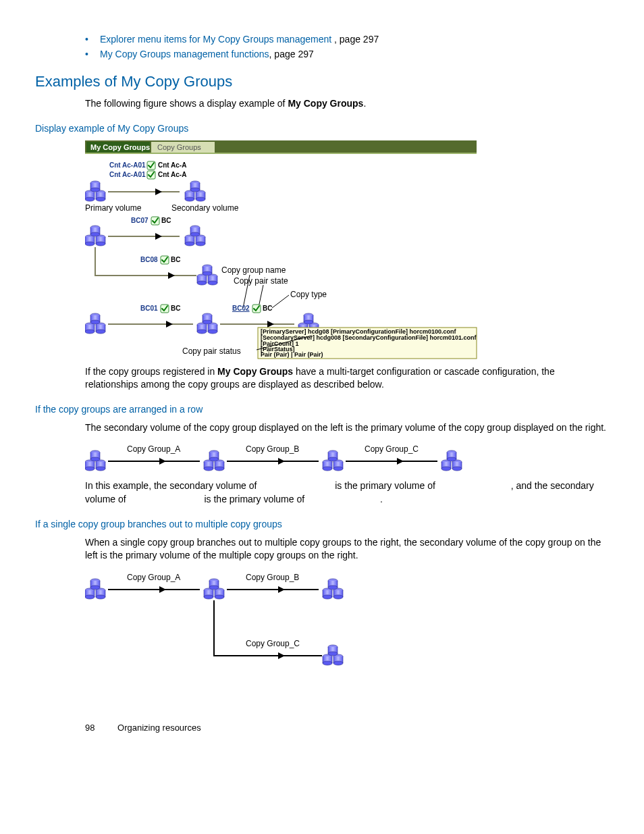 The width and height of the screenshot is (644, 834). What do you see at coordinates (113, 208) in the screenshot?
I see `label-primary-volume: Primary volume` at bounding box center [113, 208].